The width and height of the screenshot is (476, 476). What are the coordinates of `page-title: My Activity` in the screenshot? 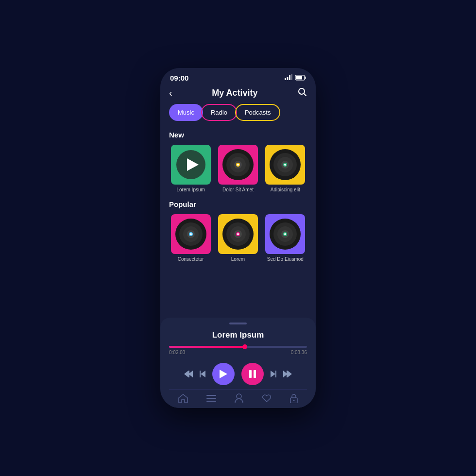 It's located at (235, 93).